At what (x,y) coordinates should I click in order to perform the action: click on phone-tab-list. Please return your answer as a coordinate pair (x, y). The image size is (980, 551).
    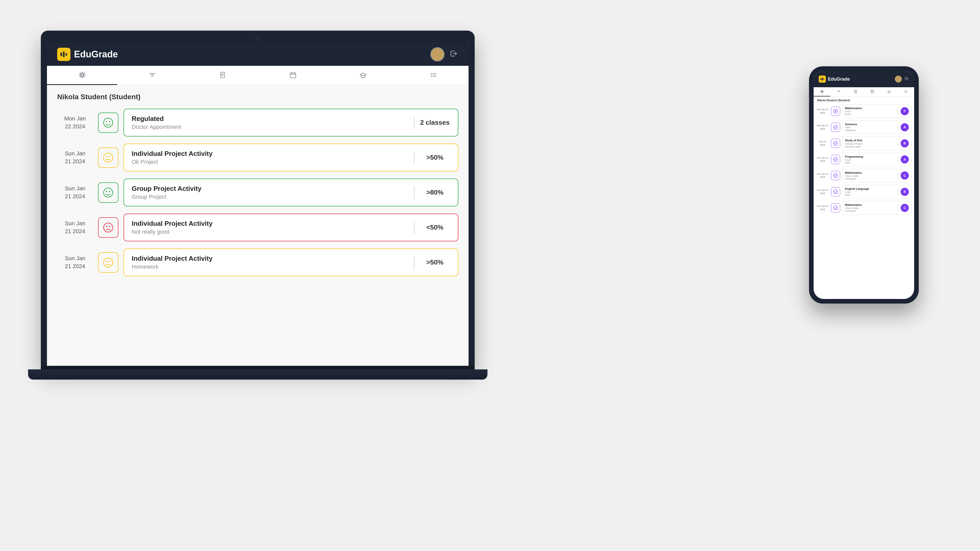
    Looking at the image, I should click on (906, 92).